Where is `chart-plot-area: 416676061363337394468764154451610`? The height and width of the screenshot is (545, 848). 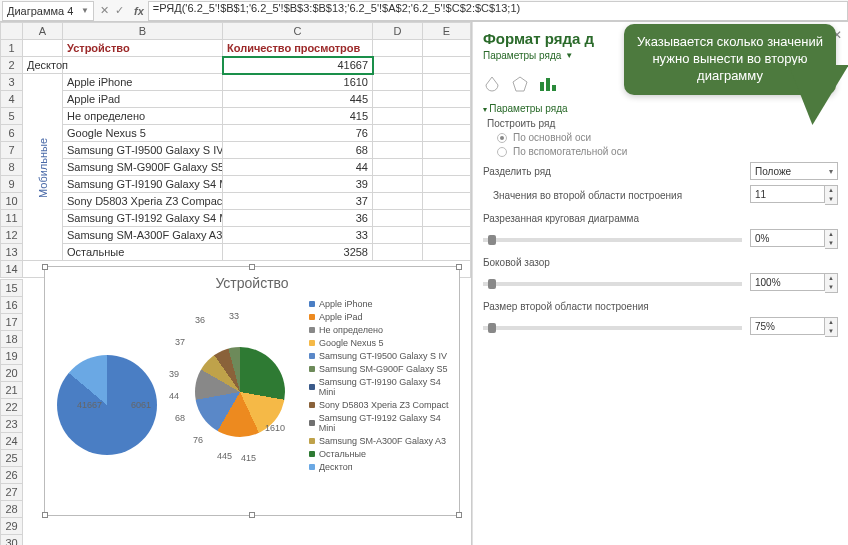
chart-plot-area: 416676061363337394468764154451610 is located at coordinates (175, 404).